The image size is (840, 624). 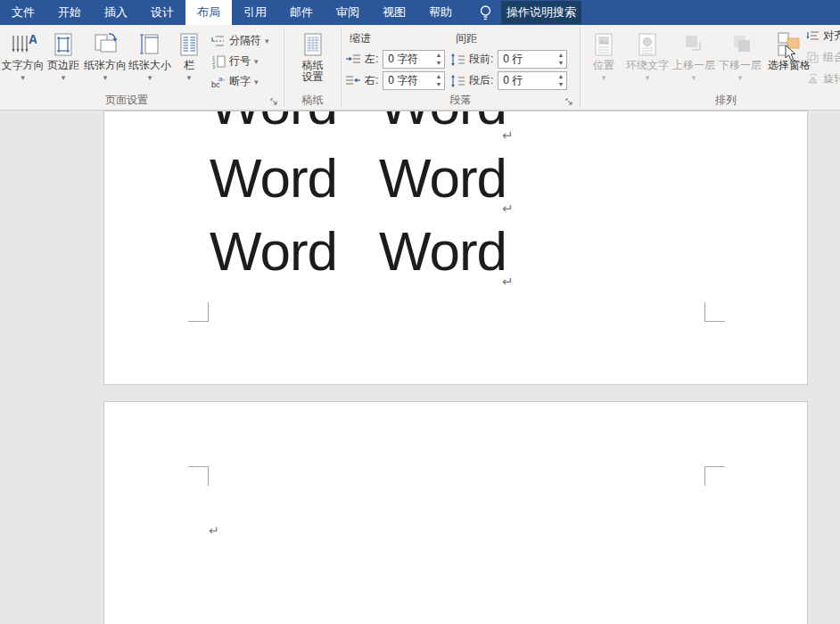 I want to click on group-grid-paper: 稿纸 设置 稿纸, so click(x=312, y=68).